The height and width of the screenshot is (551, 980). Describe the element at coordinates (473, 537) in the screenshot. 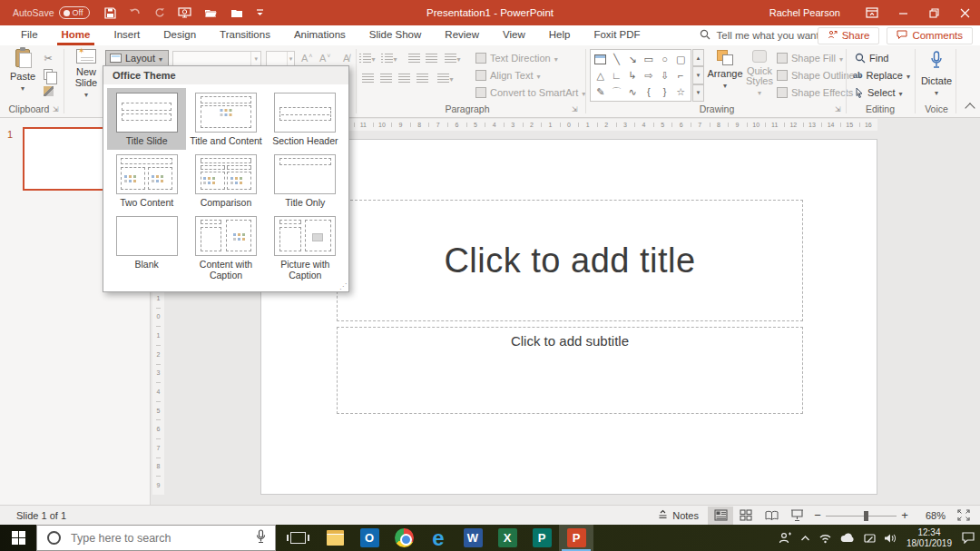

I see `taskbar-word-icon: W` at that location.